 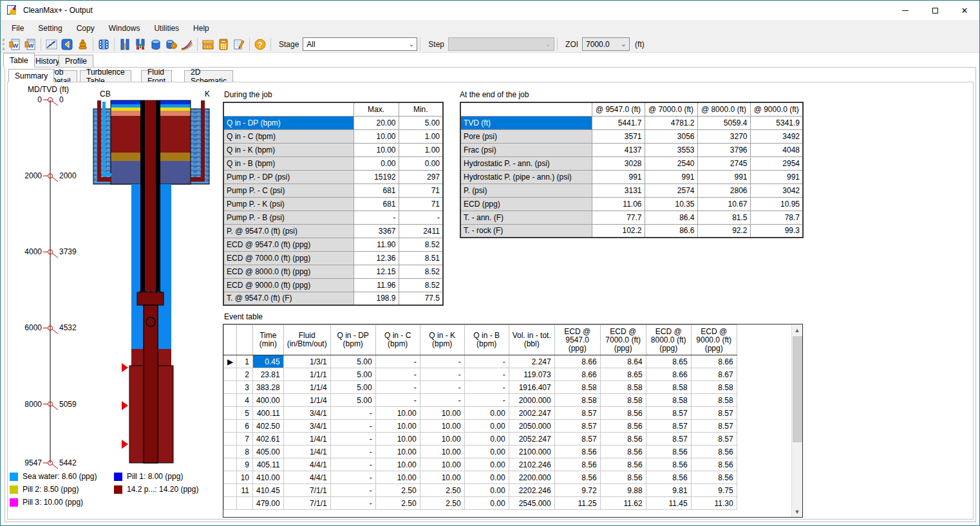 What do you see at coordinates (532, 491) in the screenshot?
I see `event-cell: 2202.246` at bounding box center [532, 491].